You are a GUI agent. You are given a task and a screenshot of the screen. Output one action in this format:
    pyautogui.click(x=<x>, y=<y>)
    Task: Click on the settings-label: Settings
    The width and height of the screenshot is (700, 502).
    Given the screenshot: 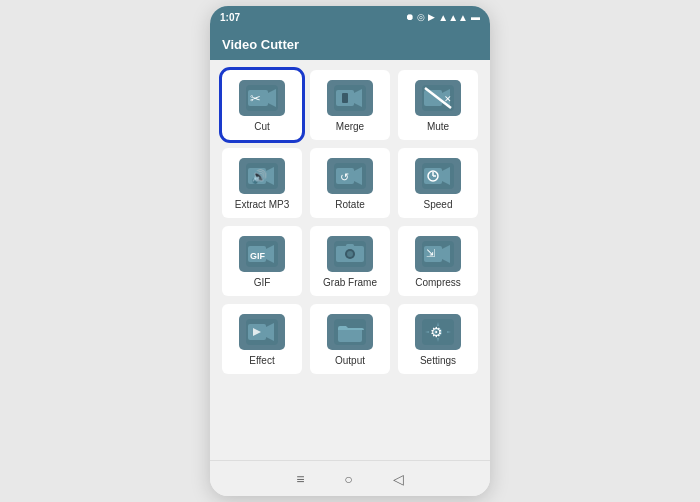 What is the action you would take?
    pyautogui.click(x=438, y=360)
    